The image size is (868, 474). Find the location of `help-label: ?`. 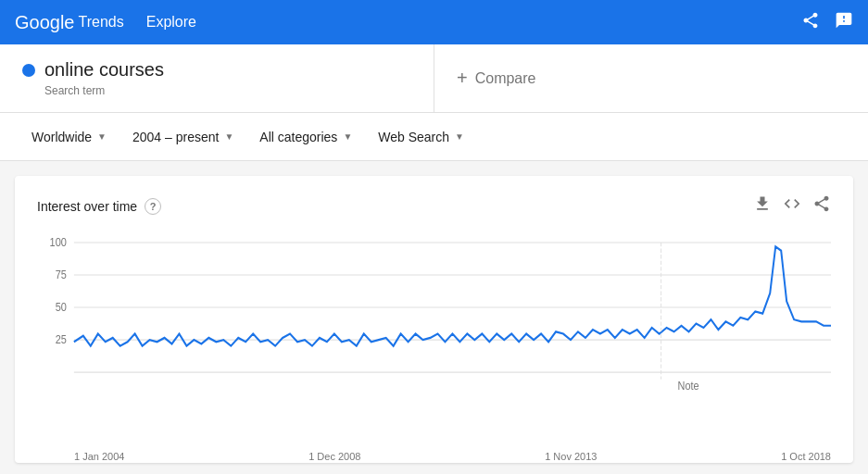

help-label: ? is located at coordinates (154, 206).